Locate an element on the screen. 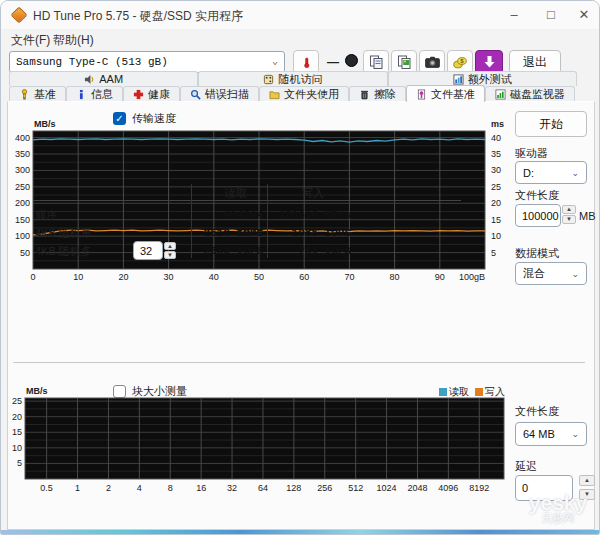 This screenshot has width=600, height=535. benchmark-results-table: 读取写入顺序404364 KB/s120616 KB/s4KB 随机单2519 … is located at coordinates (247, 224).